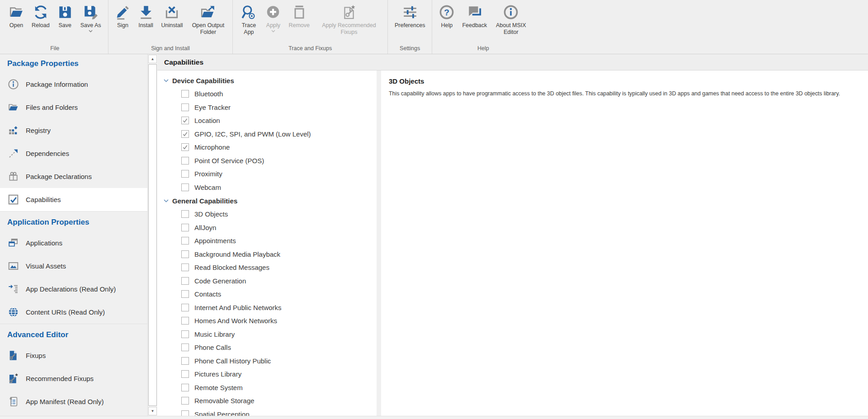  What do you see at coordinates (273, 12) in the screenshot?
I see `apply-plus-icon` at bounding box center [273, 12].